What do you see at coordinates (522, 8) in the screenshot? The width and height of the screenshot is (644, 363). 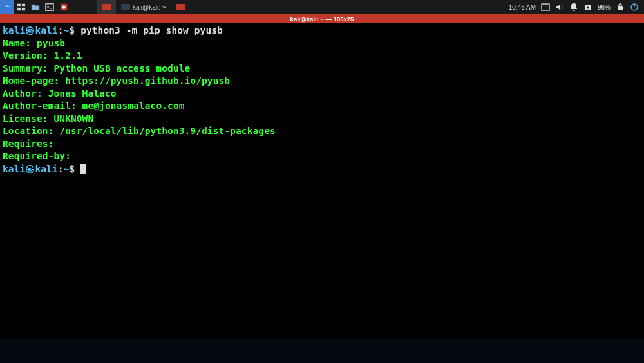 I see `clock: 10:46 AM` at bounding box center [522, 8].